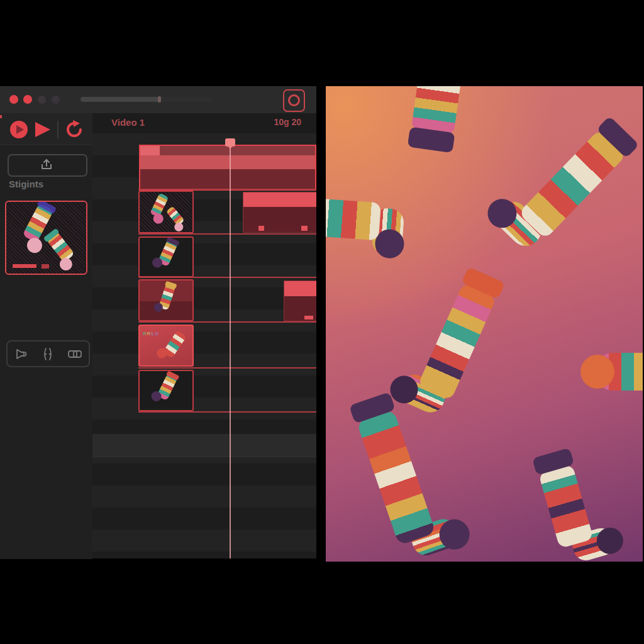  I want to click on sock-right, so click(561, 179).